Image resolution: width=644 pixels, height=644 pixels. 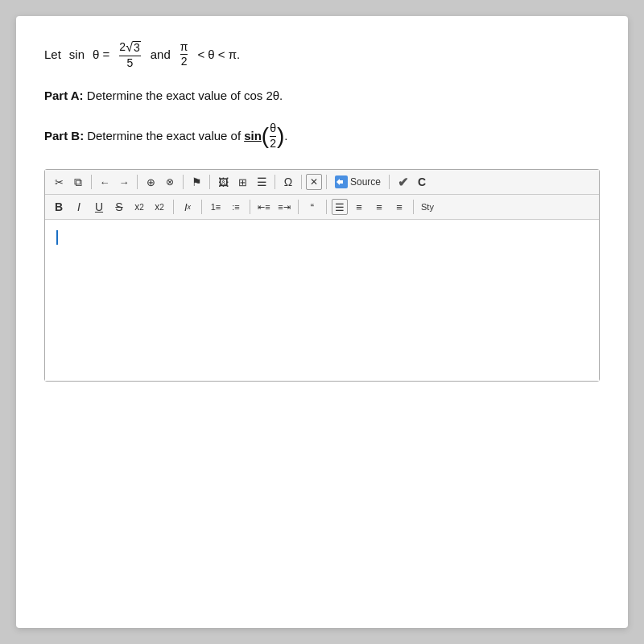 I want to click on left-paren: (, so click(x=266, y=136).